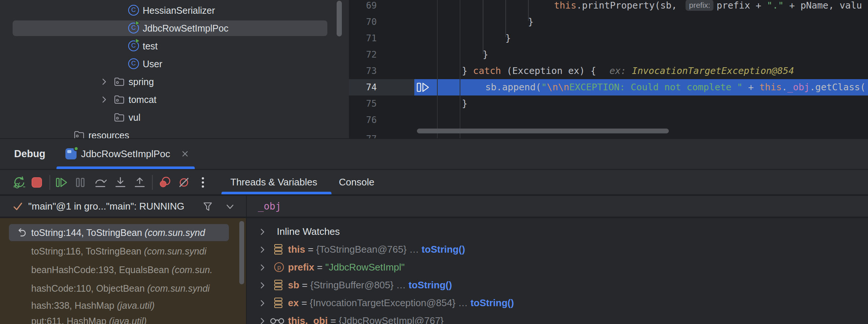 This screenshot has height=324, width=868. Describe the element at coordinates (708, 7) in the screenshot. I see `code-line-69: this.printProperty(sb, prefix:prefix + "…` at that location.